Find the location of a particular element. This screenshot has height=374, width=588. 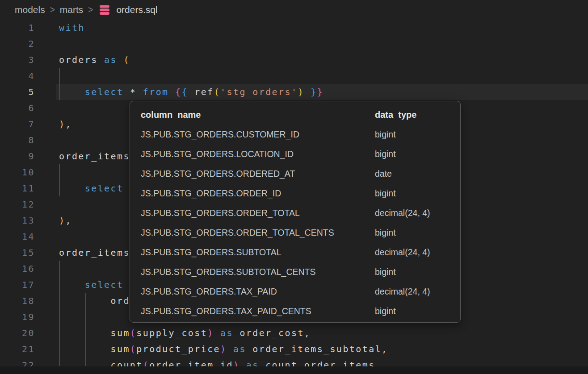

code-token: product_price is located at coordinates (178, 349).